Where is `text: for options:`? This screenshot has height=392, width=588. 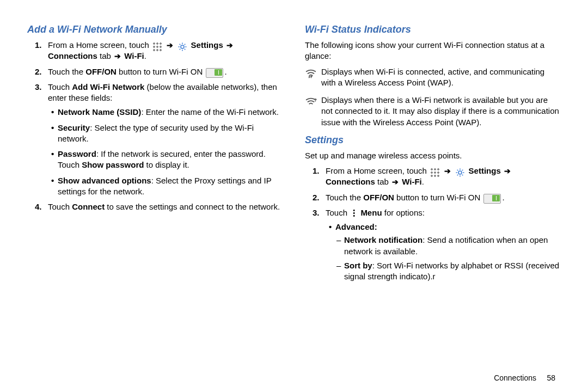 text: for options: is located at coordinates (403, 212).